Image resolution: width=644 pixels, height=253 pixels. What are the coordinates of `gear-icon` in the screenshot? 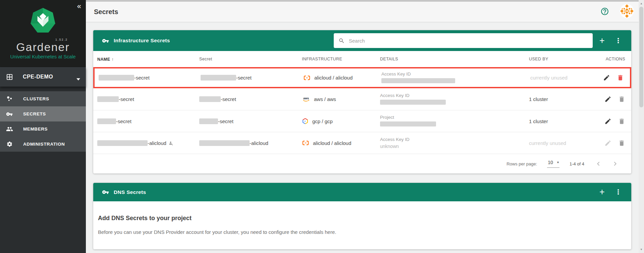 It's located at (9, 144).